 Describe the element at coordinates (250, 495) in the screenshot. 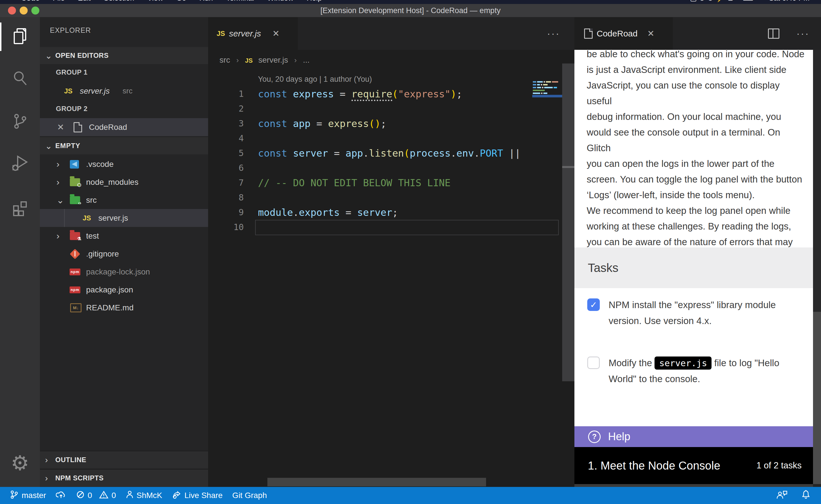

I see `git-graph-button: Git Graph` at that location.